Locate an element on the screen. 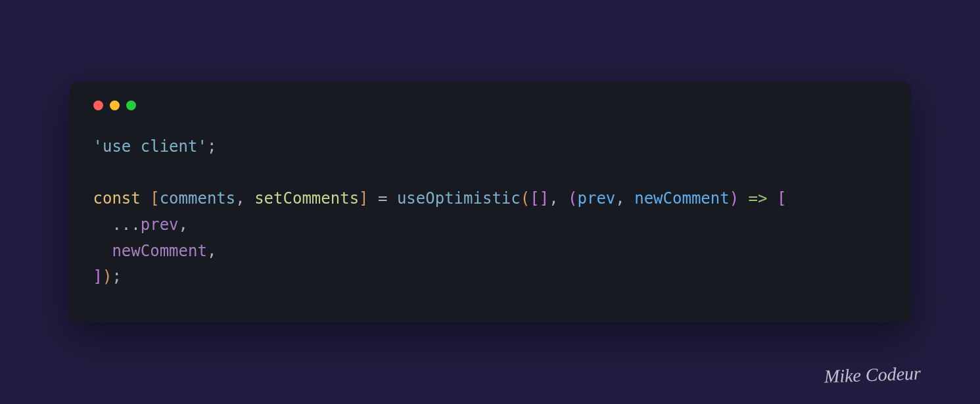 This screenshot has height=404, width=980. code-token: const is located at coordinates (117, 198).